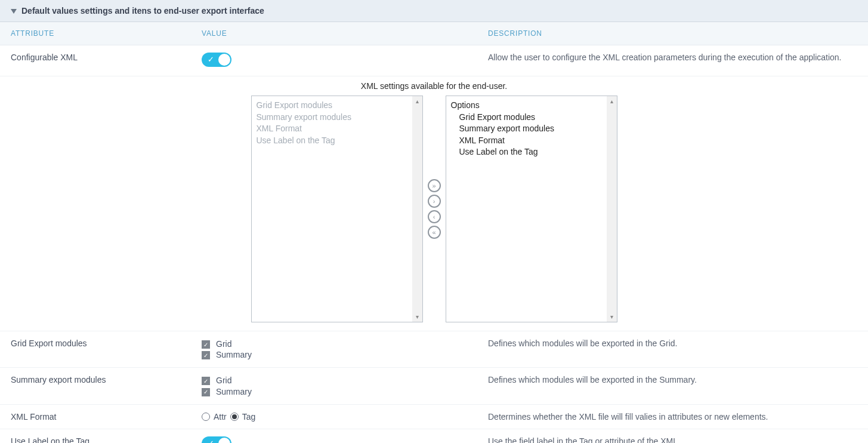  I want to click on selected-listbox: Options Grid Export modules Summary expo…, so click(532, 209).